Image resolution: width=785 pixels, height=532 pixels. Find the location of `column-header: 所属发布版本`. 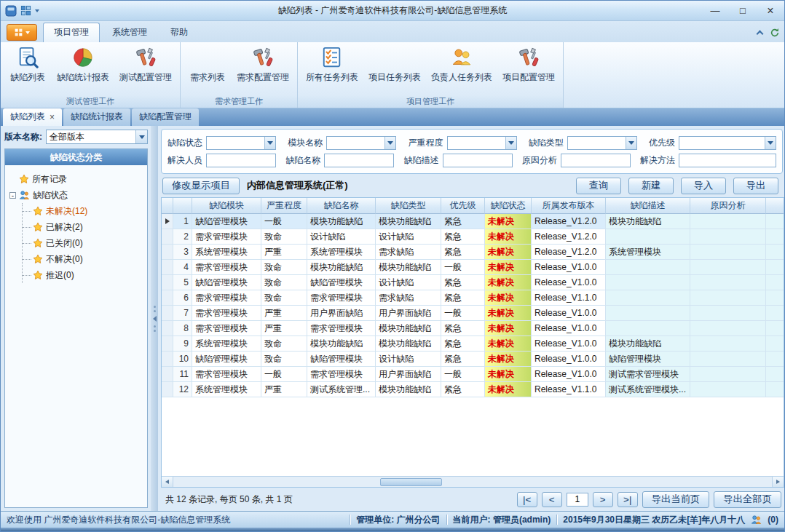

column-header: 所属发布版本 is located at coordinates (569, 206).